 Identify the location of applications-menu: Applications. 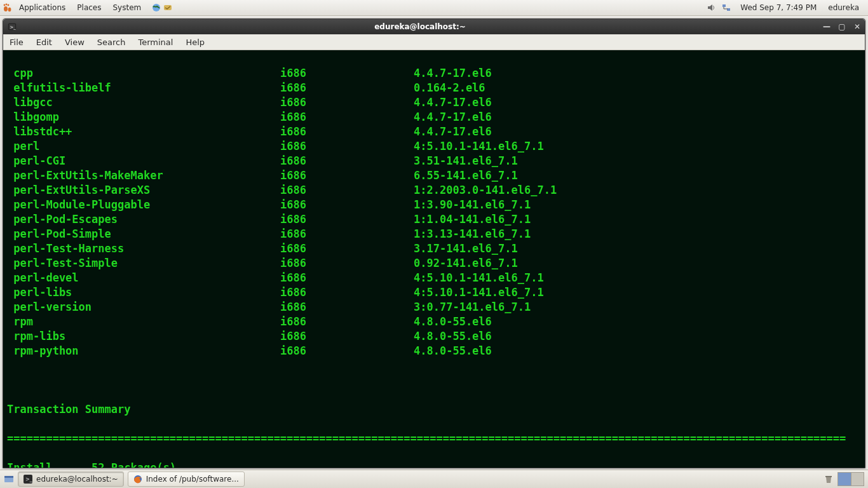
(42, 8).